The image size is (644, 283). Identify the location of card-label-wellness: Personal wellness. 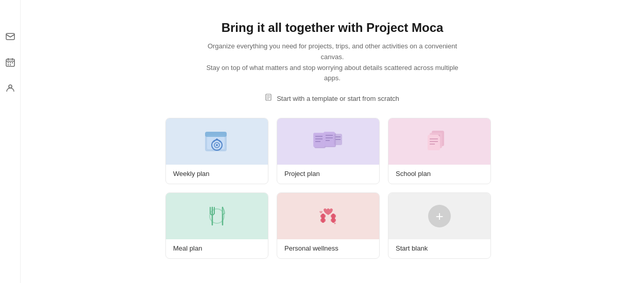
(328, 249).